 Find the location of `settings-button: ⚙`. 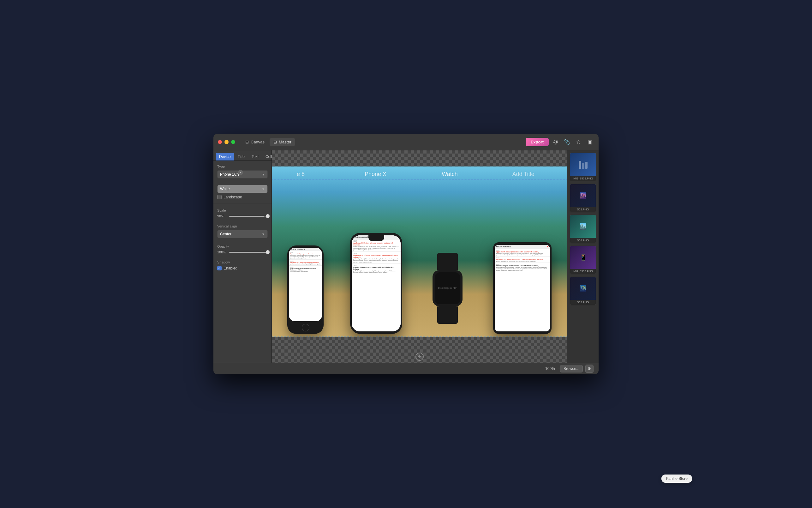

settings-button: ⚙ is located at coordinates (589, 369).